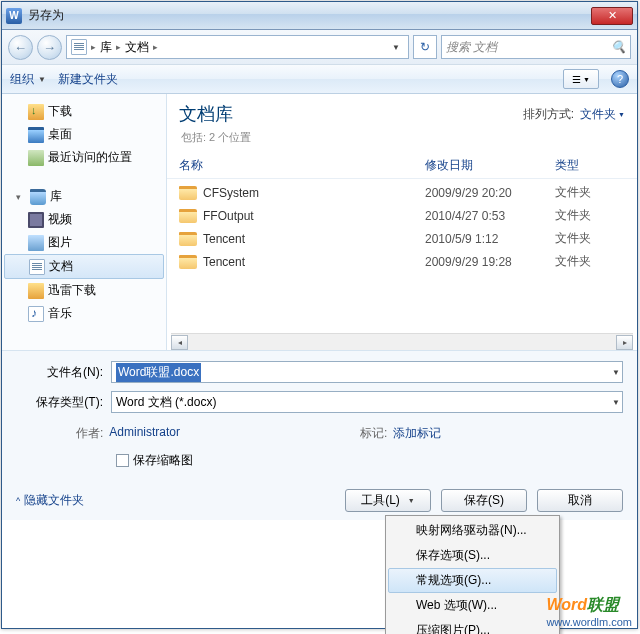  What do you see at coordinates (320, 47) in the screenshot?
I see `nav-row: ← → ▸ 库 ▸ 文档 ▸ ▼ ↻ 搜索 文档 🔍` at bounding box center [320, 47].